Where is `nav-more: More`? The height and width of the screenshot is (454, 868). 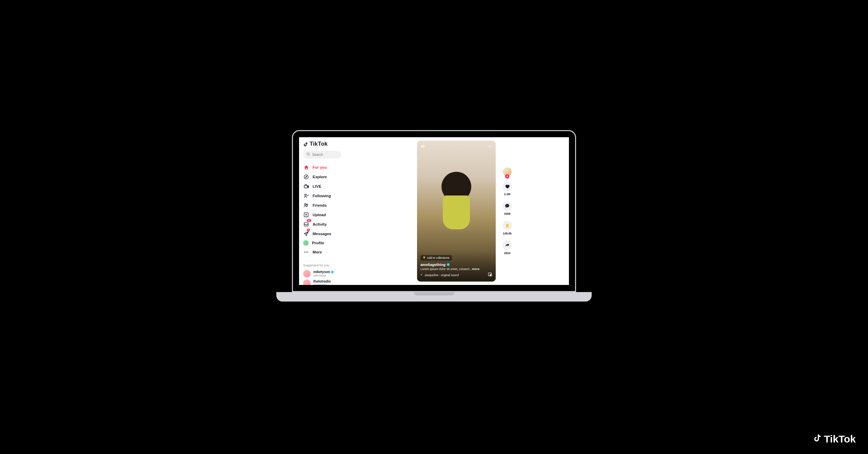 nav-more: More is located at coordinates (330, 252).